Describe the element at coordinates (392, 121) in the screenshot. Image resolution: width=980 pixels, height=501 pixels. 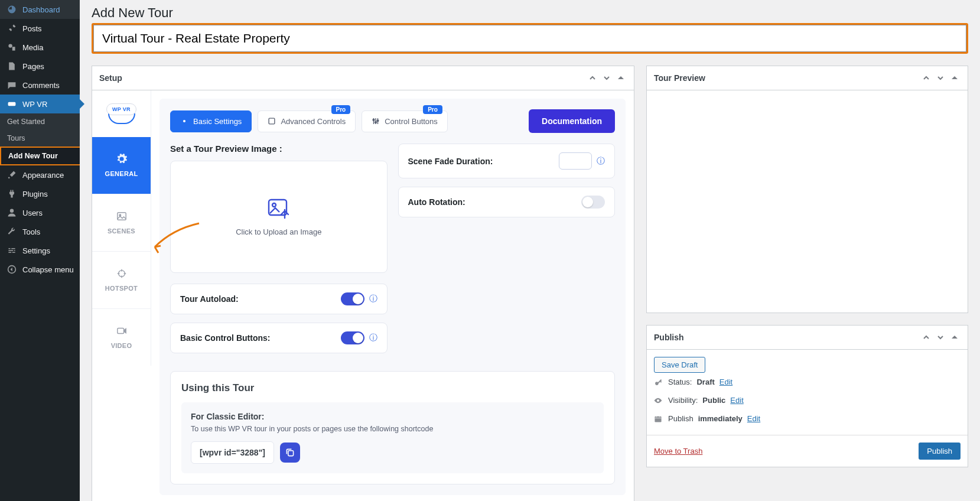
I see `settings-top-bar: Basic Settings Pro Advanced Controls Pro` at that location.